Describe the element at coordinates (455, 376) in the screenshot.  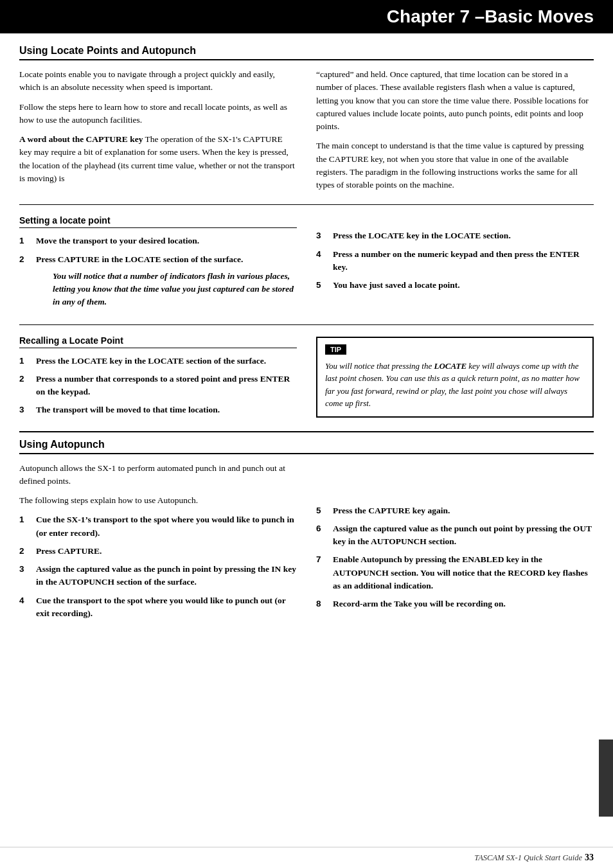
I see `recalling-locate-right: TIP You will notice that pressing the LO…` at that location.